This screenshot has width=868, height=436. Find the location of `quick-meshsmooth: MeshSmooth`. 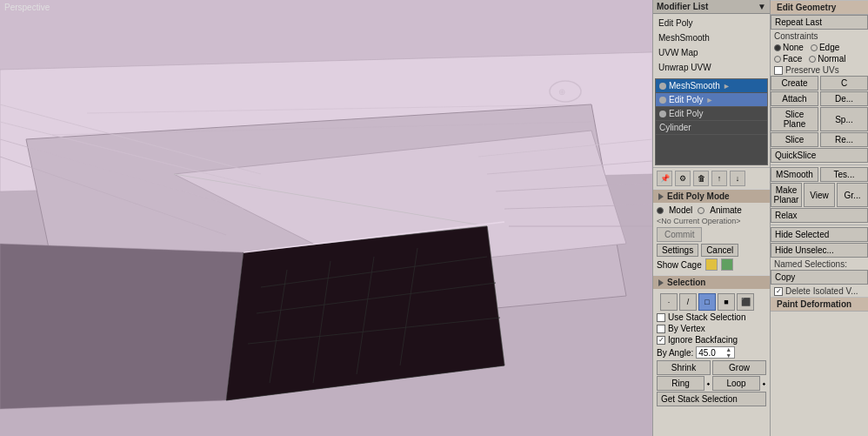

quick-meshsmooth: MeshSmooth is located at coordinates (711, 38).